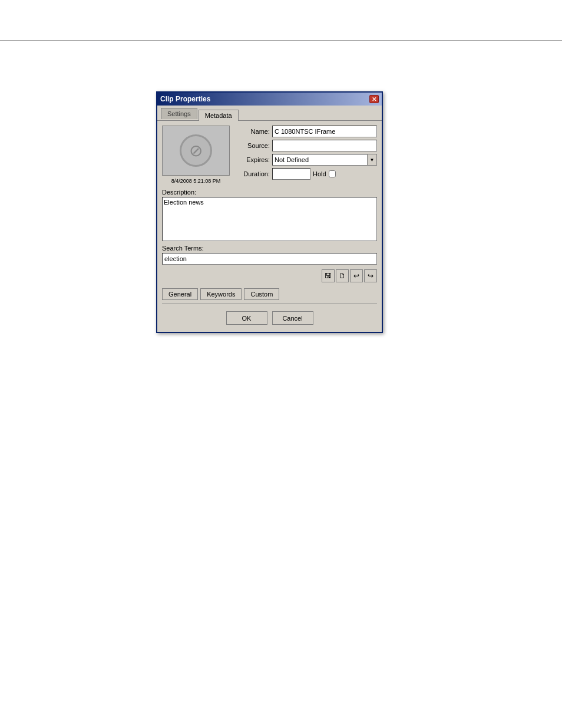  Describe the element at coordinates (270, 99) in the screenshot. I see `title-bar: Clip Properties ✕` at that location.